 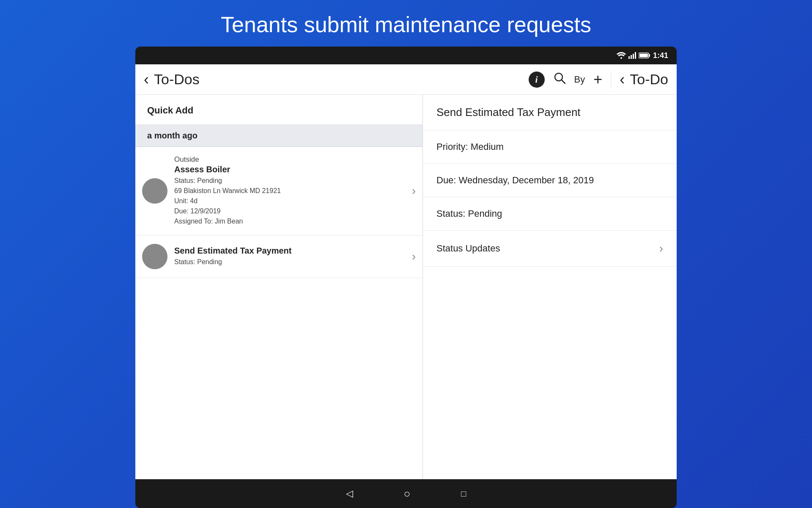 I want to click on status-icons: 1:41, so click(x=642, y=56).